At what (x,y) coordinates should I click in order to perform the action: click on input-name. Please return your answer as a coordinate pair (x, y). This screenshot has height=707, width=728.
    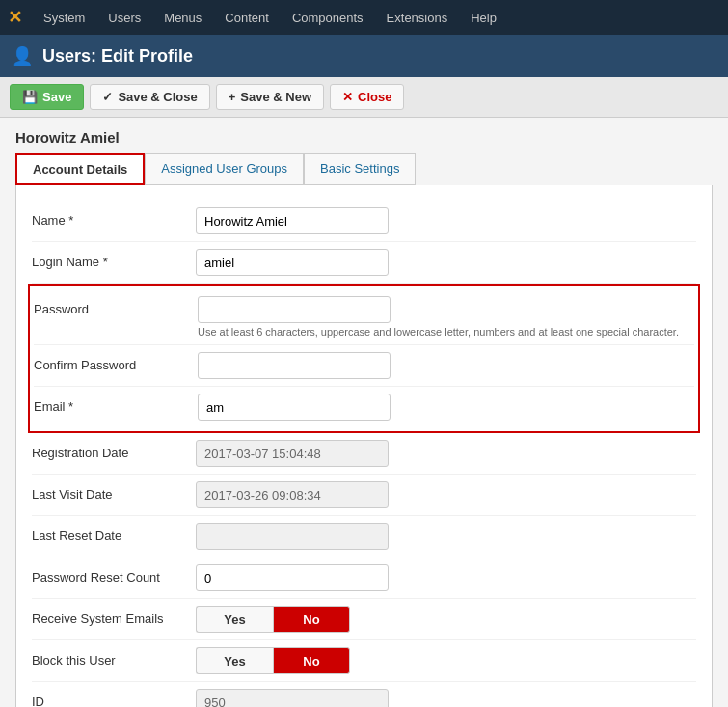
    Looking at the image, I should click on (292, 221).